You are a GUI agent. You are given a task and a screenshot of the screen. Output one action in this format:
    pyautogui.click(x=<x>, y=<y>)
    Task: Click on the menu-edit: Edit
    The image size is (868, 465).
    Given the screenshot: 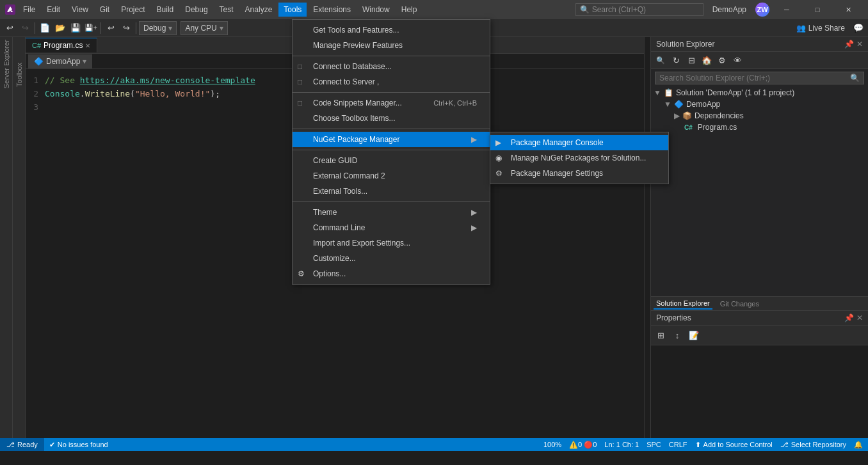 What is the action you would take?
    pyautogui.click(x=54, y=10)
    